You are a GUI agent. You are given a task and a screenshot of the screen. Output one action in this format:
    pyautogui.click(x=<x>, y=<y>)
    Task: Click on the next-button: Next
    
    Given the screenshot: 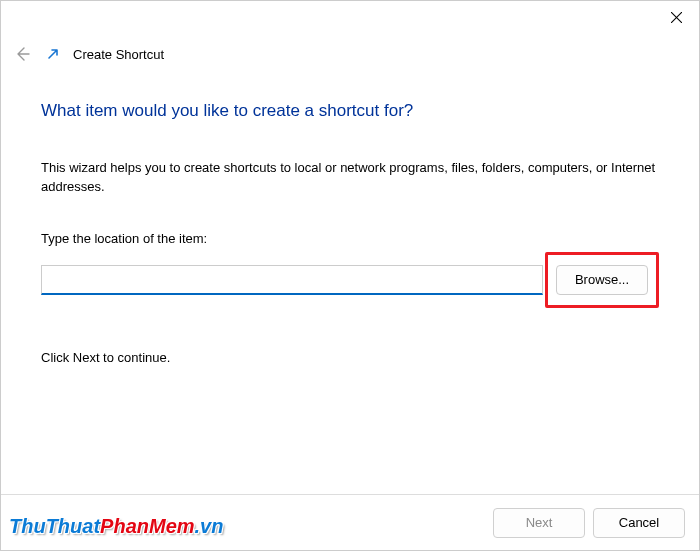 What is the action you would take?
    pyautogui.click(x=539, y=523)
    